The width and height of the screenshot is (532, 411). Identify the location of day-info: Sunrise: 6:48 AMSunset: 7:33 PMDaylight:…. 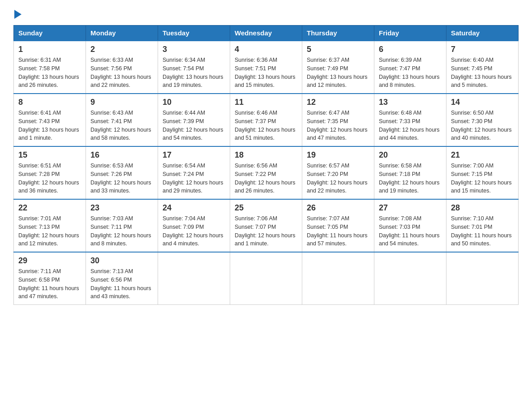
(410, 125).